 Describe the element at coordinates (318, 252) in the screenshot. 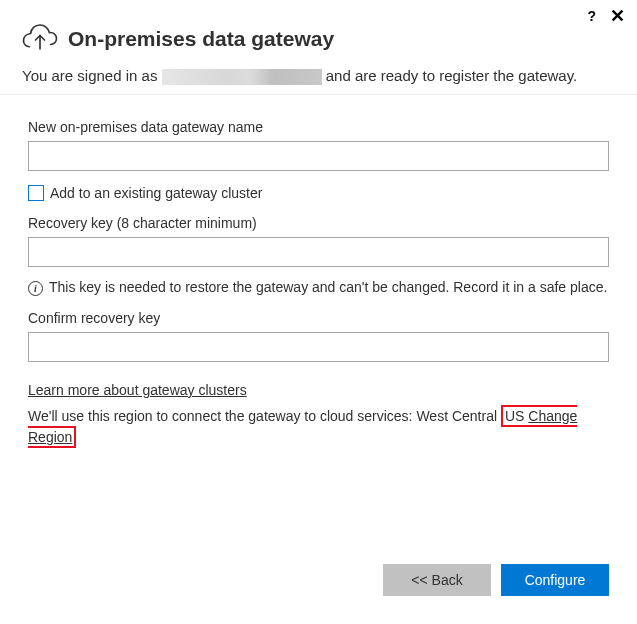

I see `recovery-key-input` at that location.